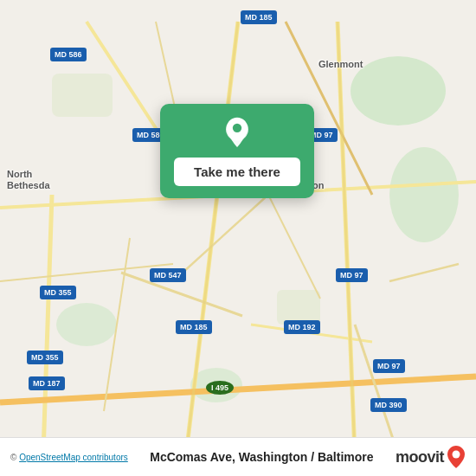  Describe the element at coordinates (431, 457) in the screenshot. I see `moovit-logo: moovit` at that location.